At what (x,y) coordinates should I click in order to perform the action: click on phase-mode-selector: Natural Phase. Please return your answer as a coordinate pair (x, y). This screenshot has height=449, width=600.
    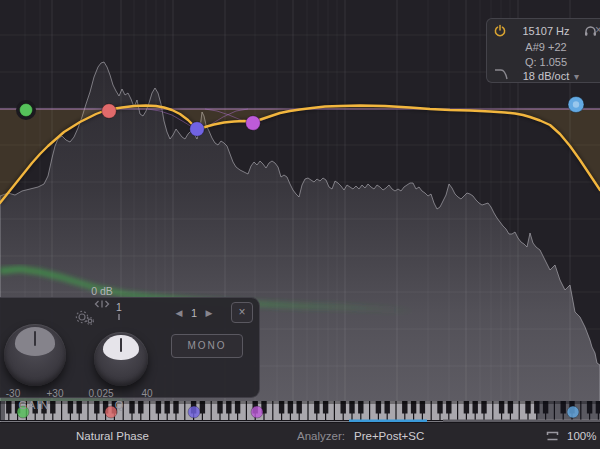
    Looking at the image, I should click on (112, 436).